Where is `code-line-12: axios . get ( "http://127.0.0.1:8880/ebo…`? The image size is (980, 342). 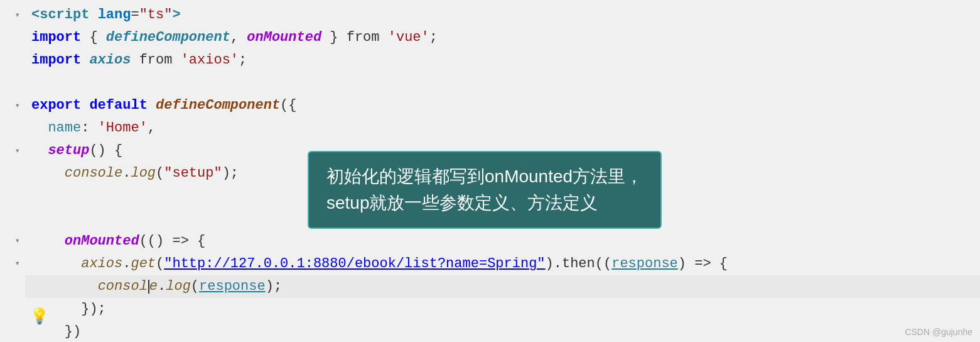
code-line-12: axios . get ( "http://127.0.0.1:8880/ebo… is located at coordinates (502, 264).